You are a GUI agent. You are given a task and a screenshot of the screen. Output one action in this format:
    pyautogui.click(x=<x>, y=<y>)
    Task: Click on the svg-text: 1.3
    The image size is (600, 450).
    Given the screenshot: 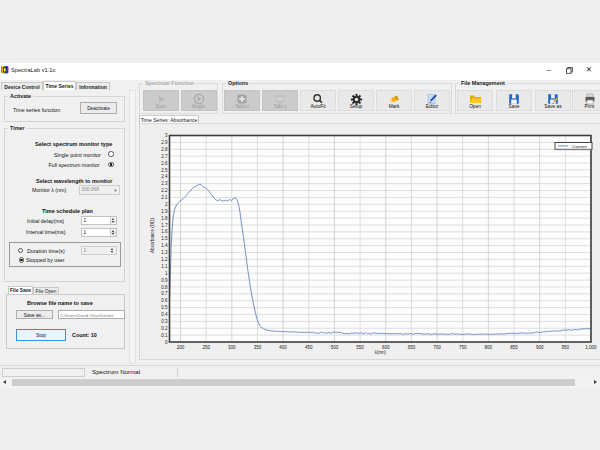 What is the action you would take?
    pyautogui.click(x=164, y=252)
    